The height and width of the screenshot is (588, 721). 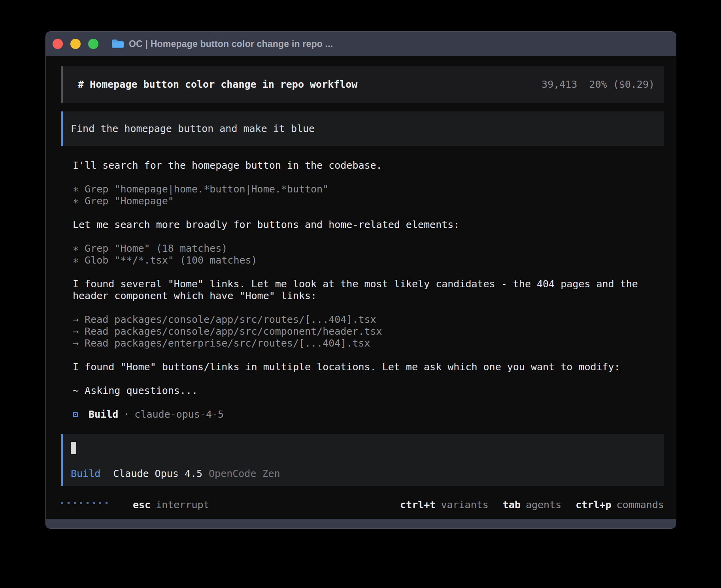 What do you see at coordinates (368, 166) in the screenshot?
I see `assistant-paragraph: I'll search for the homepage button in t…` at bounding box center [368, 166].